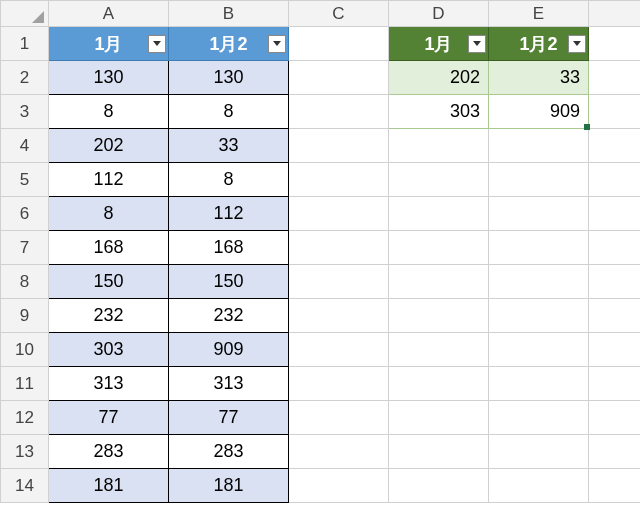  I want to click on row-header: 14, so click(25, 486).